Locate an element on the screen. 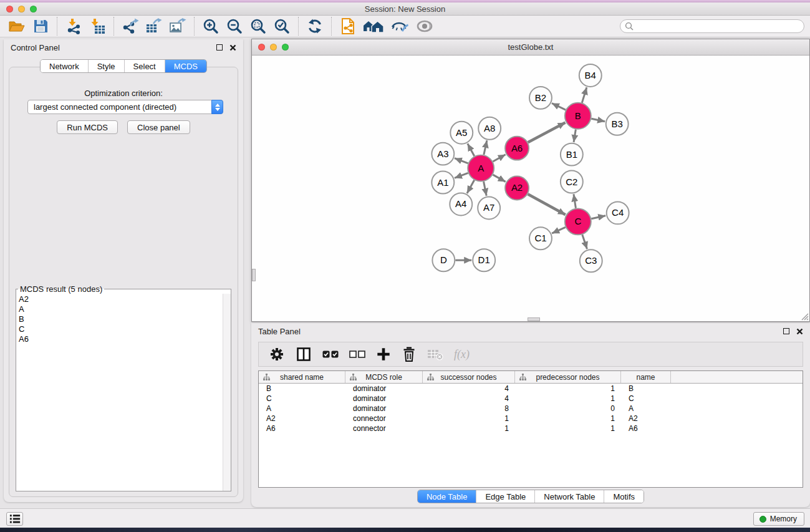 Image resolution: width=810 pixels, height=532 pixels. toggle-graphics-details-icon is located at coordinates (400, 26).